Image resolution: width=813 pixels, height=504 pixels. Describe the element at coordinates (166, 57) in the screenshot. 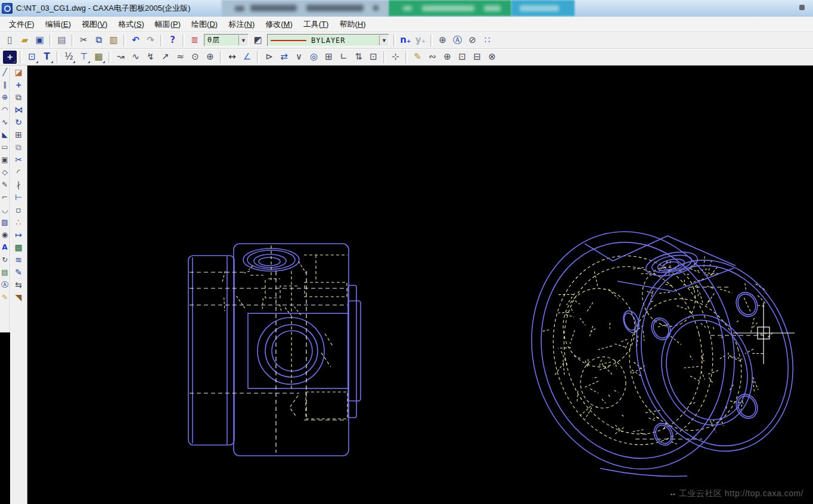

I see `arrow-leader-button: ↗` at that location.